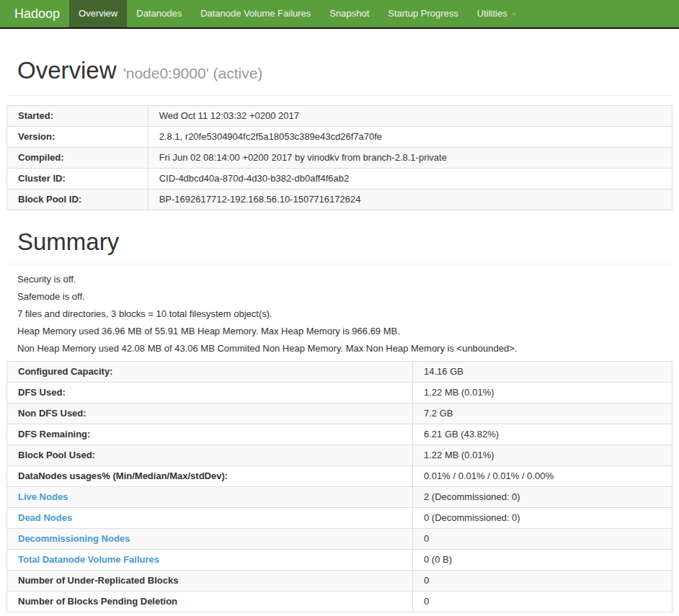 The height and width of the screenshot is (616, 679). I want to click on table-row: Block Pool Used:1.22 MB (0.01%), so click(340, 455).